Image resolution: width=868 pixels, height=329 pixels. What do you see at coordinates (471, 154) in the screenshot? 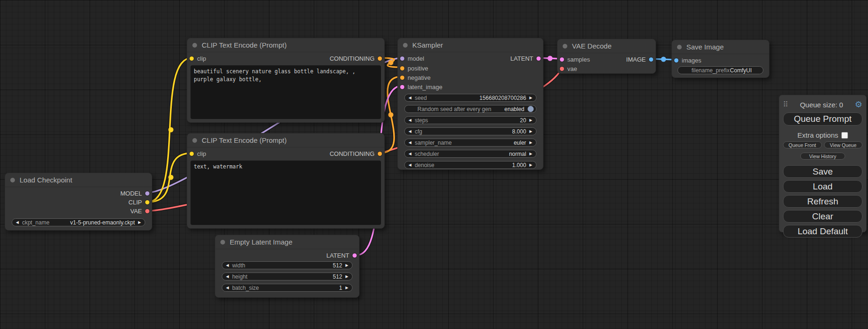
I see `scheduler-widget: ◀ scheduler normal ▶` at bounding box center [471, 154].